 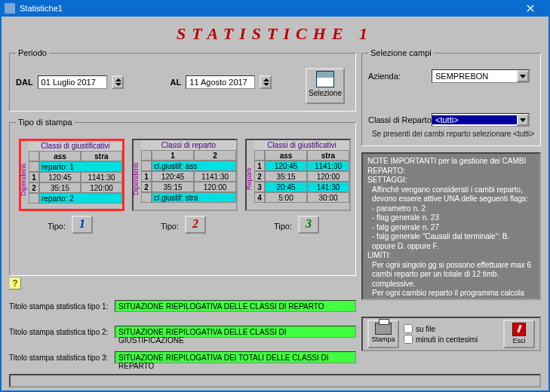 What do you see at coordinates (481, 120) in the screenshot?
I see `reparto-select: <tutti>` at bounding box center [481, 120].